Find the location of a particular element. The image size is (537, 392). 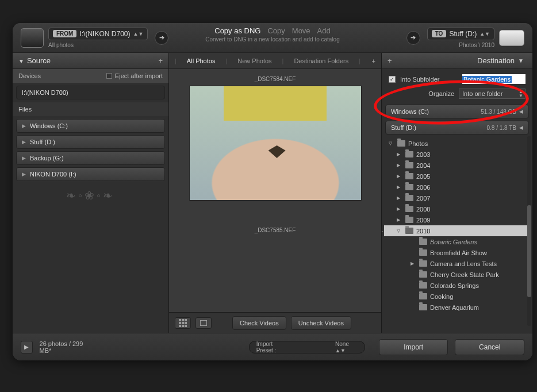

into-subfolder-checkbox: ✓ is located at coordinates (392, 79).